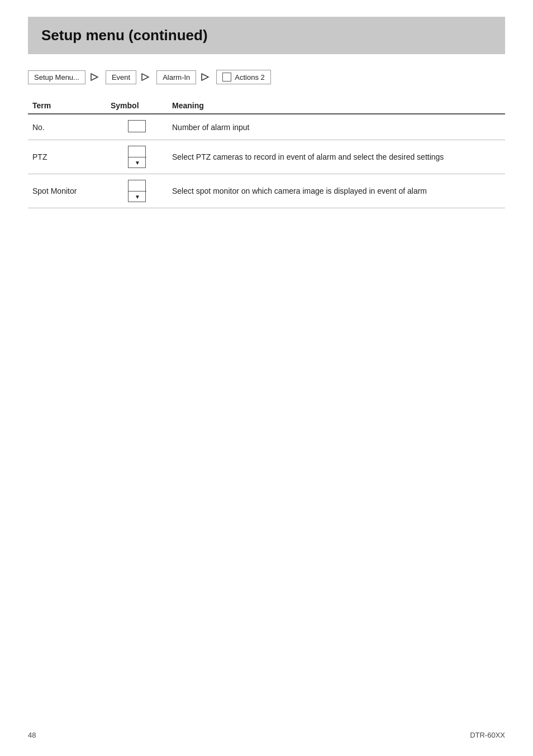  Describe the element at coordinates (137, 126) in the screenshot. I see `symbol-box-icon` at that location.